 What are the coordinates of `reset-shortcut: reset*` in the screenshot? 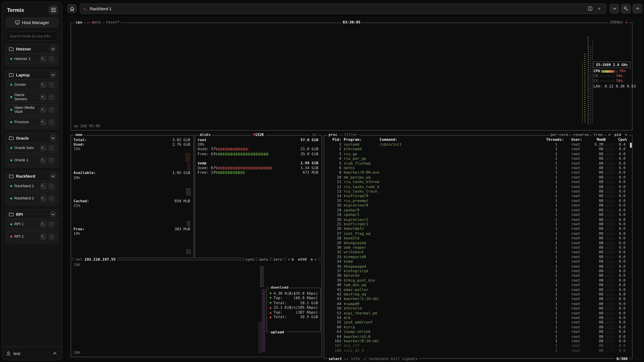 It's located at (112, 22).